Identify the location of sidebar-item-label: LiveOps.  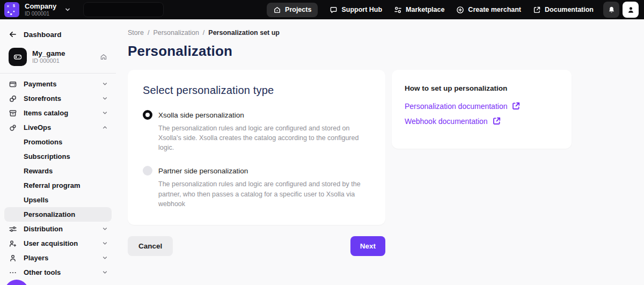
(38, 128).